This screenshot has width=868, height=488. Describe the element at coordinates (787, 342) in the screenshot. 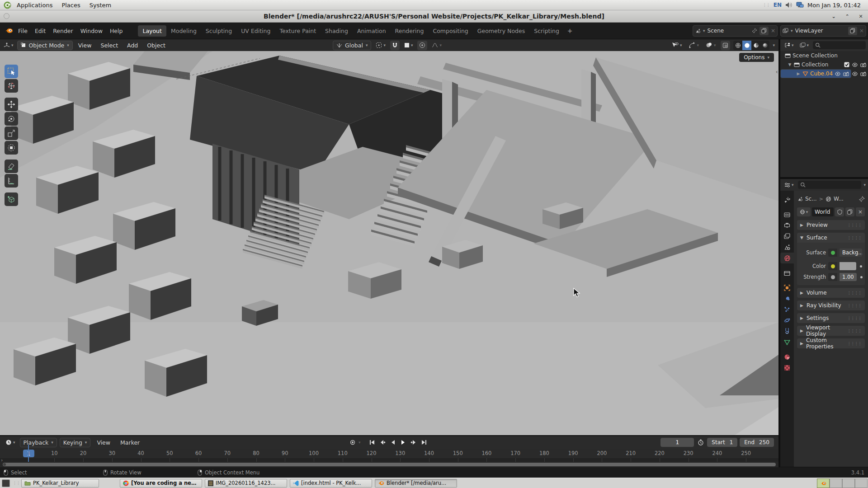

I see `properties-tab-object-data` at that location.